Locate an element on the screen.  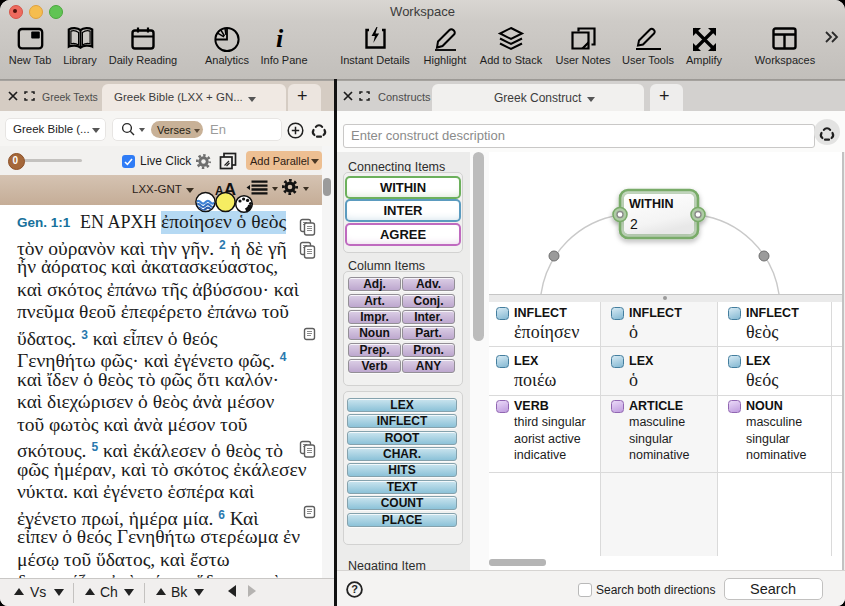
svg-text: WITHIN is located at coordinates (651, 204).